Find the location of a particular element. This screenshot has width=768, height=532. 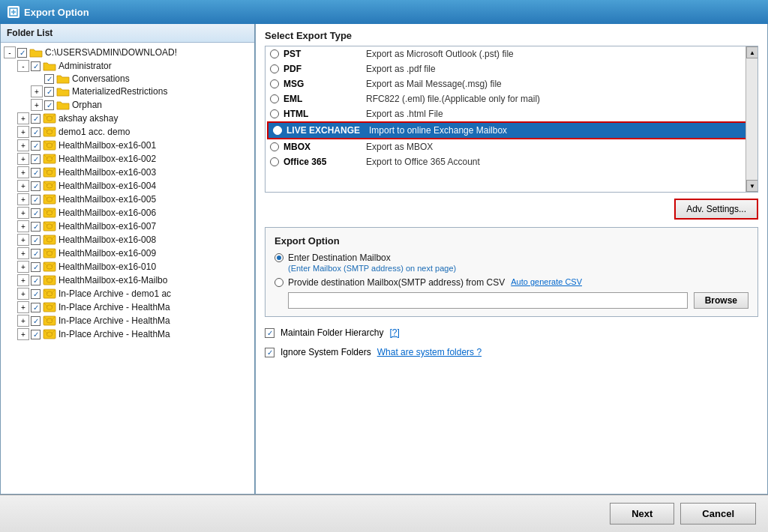

tree-item: +✓HealthMailbox-ex16-005 is located at coordinates (128, 199).